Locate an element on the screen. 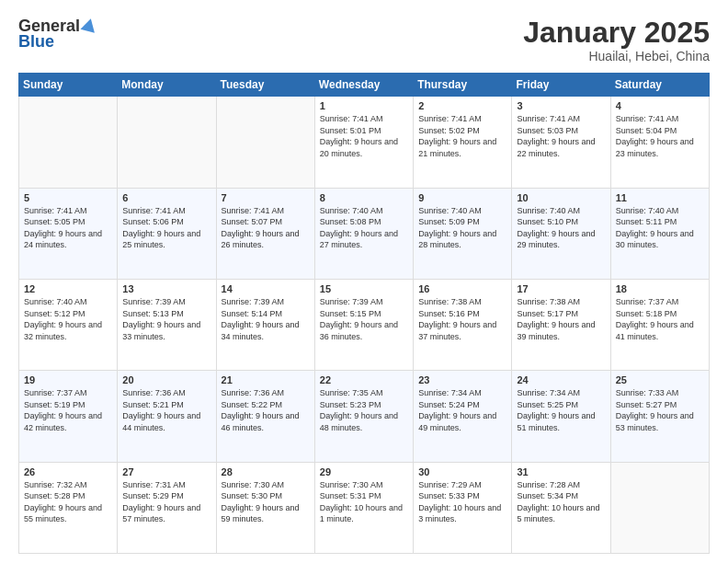 This screenshot has width=728, height=563. day-number: 17 is located at coordinates (561, 289).